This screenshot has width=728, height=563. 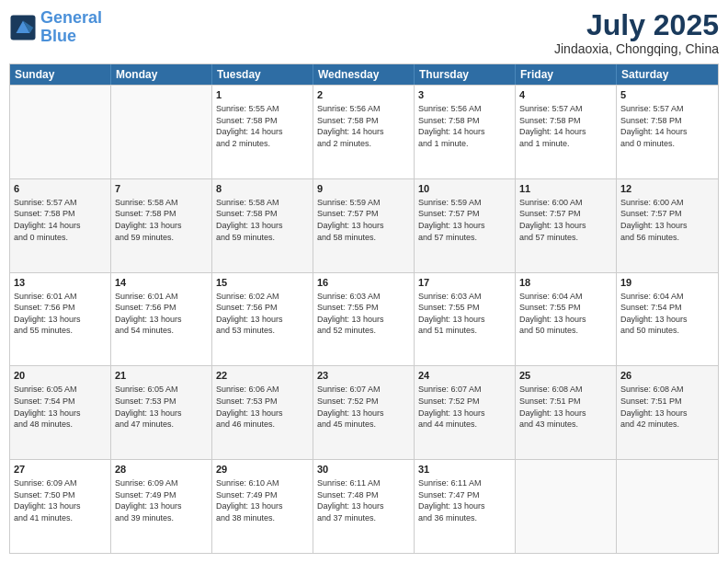 I want to click on month-title: July 2025, so click(x=636, y=26).